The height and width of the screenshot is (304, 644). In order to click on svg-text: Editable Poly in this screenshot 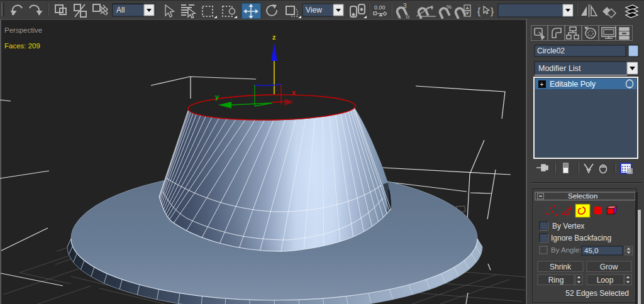, I will do `click(573, 84)`.